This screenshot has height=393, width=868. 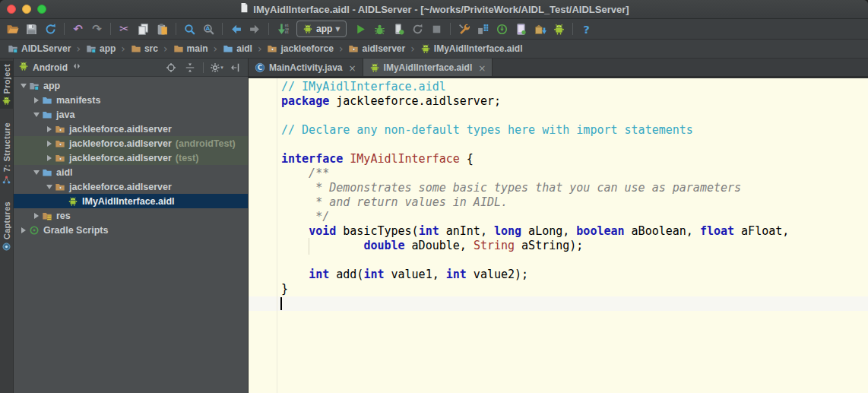 What do you see at coordinates (236, 29) in the screenshot?
I see `back-button` at bounding box center [236, 29].